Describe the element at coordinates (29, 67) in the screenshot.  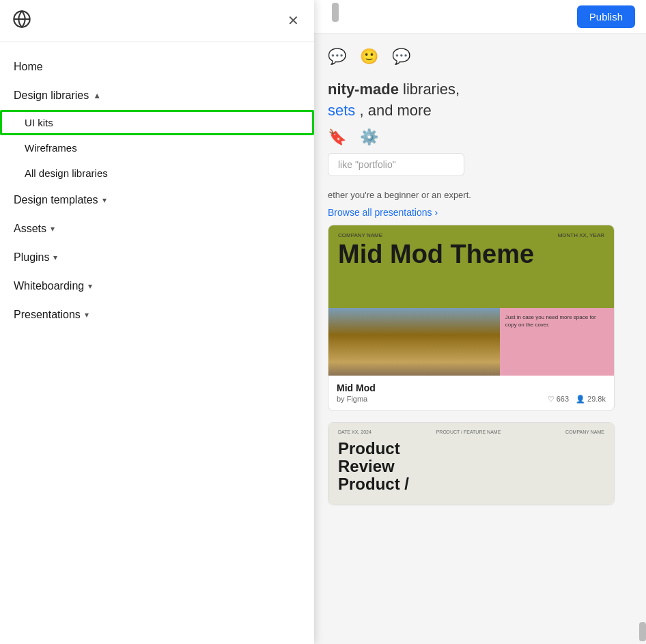
I see `nav-home-label: Home` at that location.